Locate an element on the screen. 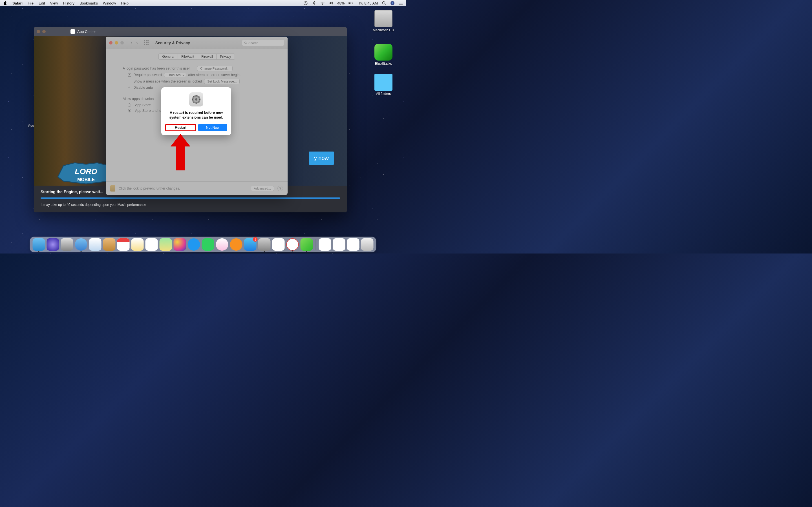 The height and width of the screenshot is (507, 812). dock-reminders is located at coordinates (152, 245).